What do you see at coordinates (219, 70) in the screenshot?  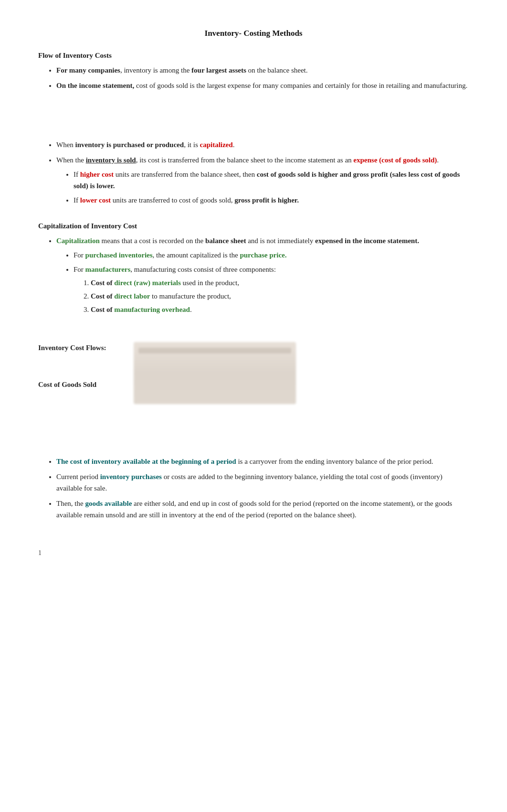 I see `largest-assets-bold: four largest assets` at bounding box center [219, 70].